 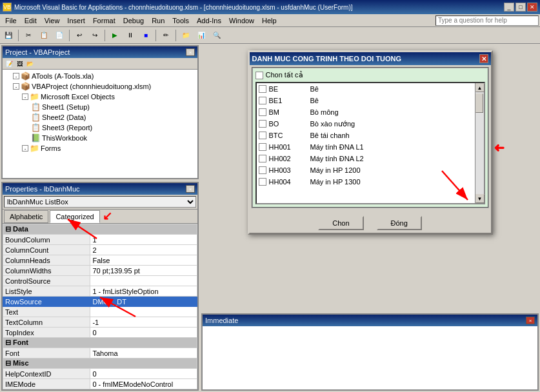 What do you see at coordinates (144, 260) in the screenshot?
I see `prop-val-columnheads: False` at bounding box center [144, 260].